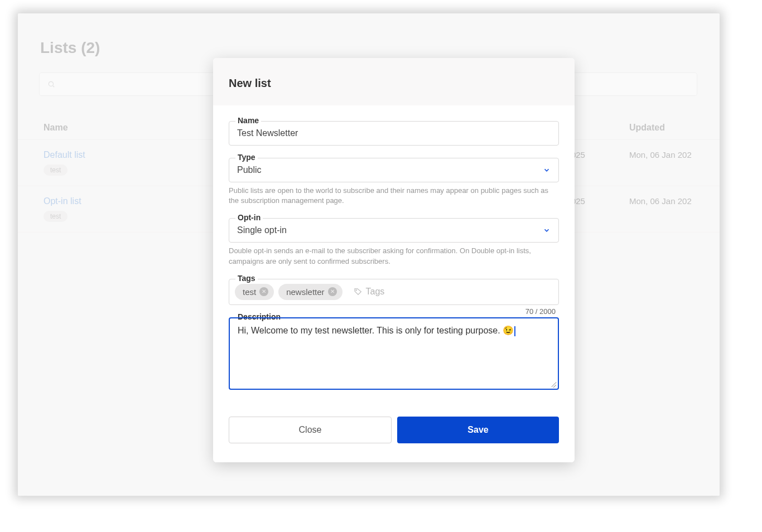 The image size is (762, 532). I want to click on type-helper-text: Public lists are open to the world to su…, so click(394, 196).